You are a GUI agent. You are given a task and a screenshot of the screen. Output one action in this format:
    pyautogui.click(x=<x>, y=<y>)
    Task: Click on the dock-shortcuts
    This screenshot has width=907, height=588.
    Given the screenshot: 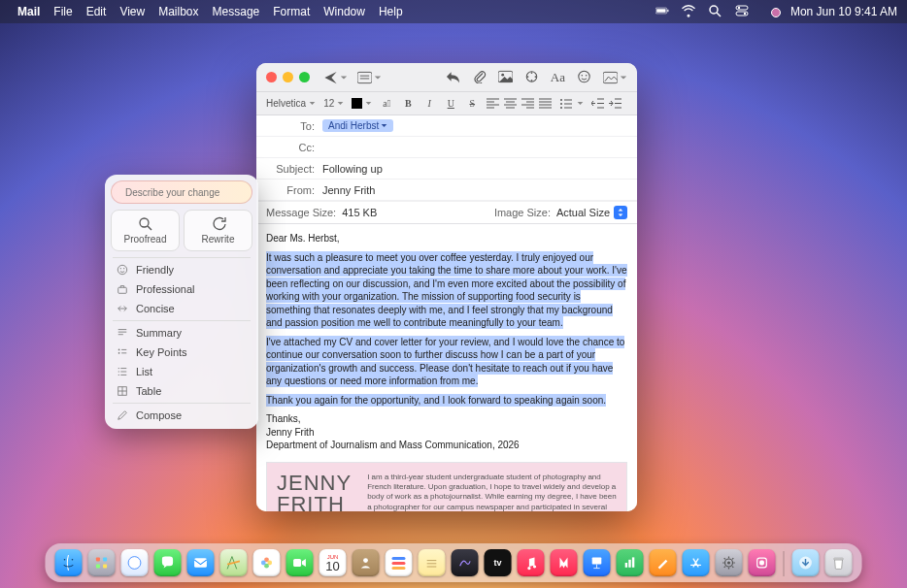 What is the action you would take?
    pyautogui.click(x=762, y=563)
    